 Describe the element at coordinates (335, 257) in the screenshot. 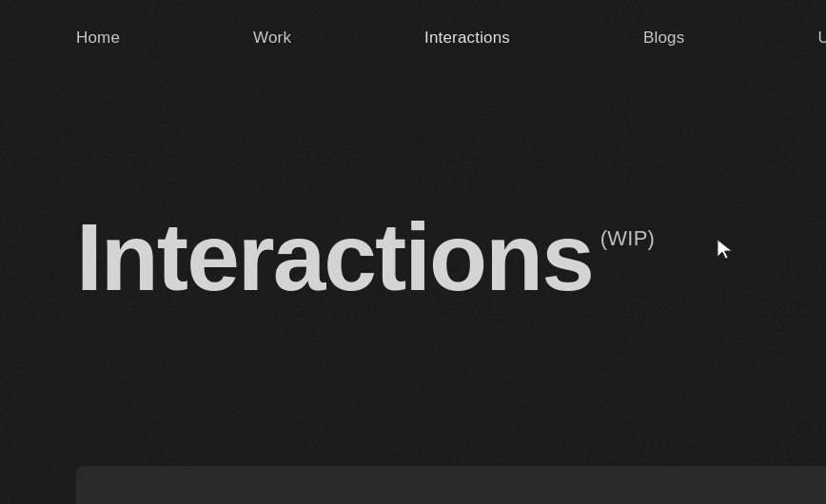

I see `hero-title: Interactions` at that location.